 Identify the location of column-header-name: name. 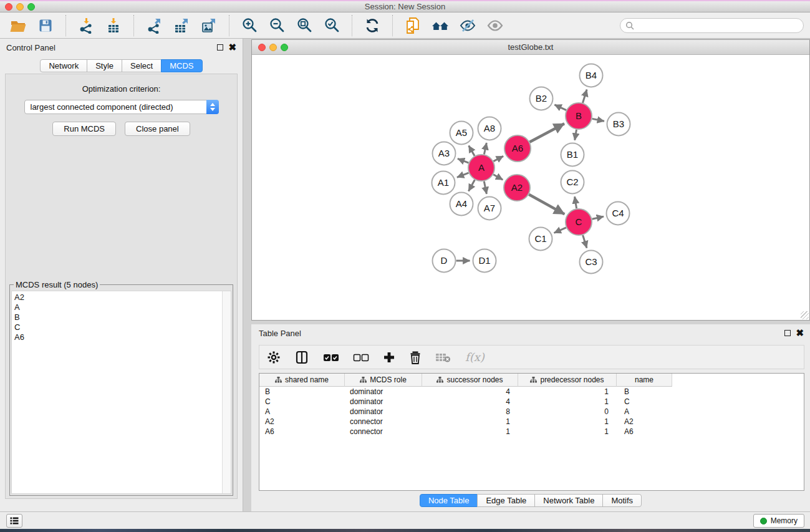
(645, 380).